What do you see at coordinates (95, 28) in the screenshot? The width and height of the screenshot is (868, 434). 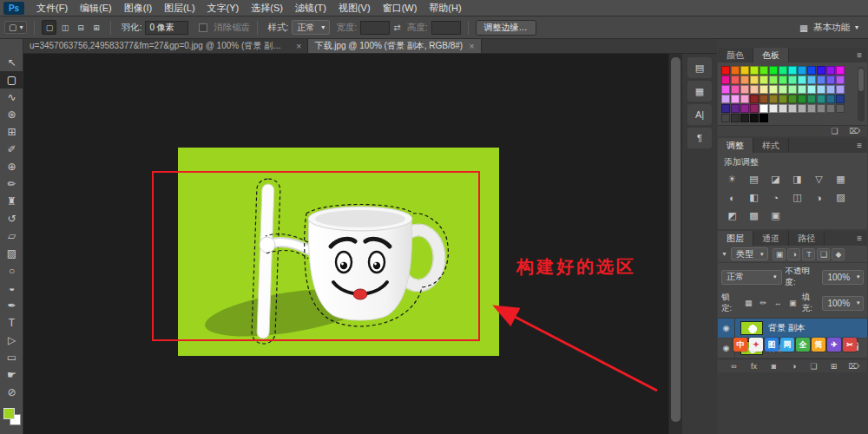 I see `intersect-selection-icon: ⊞` at bounding box center [95, 28].